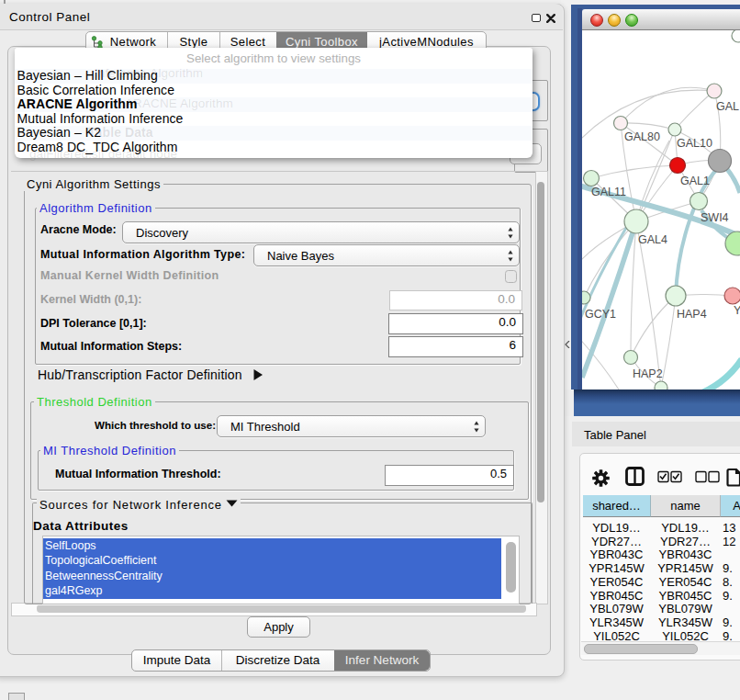 The height and width of the screenshot is (700, 740). What do you see at coordinates (727, 107) in the screenshot?
I see `svg-text: GAL` at bounding box center [727, 107].